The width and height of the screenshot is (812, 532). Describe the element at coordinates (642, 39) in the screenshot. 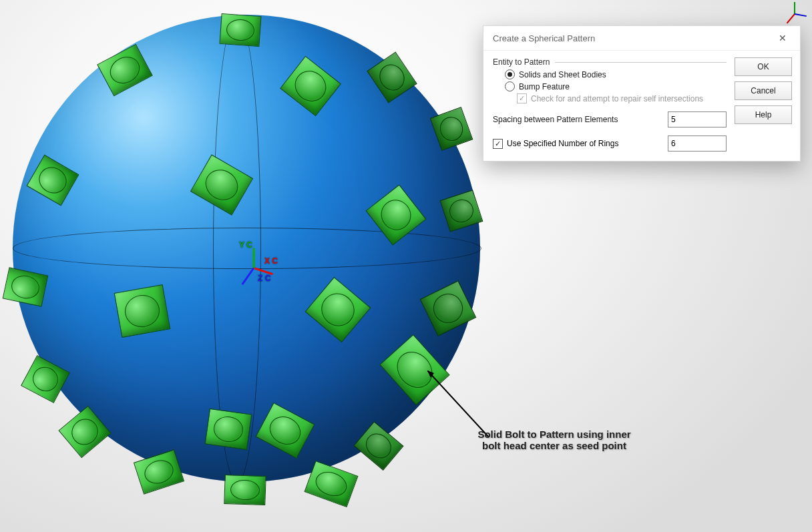

I see `dialog-titlebar: Create a Spherical Pattern ✕` at that location.